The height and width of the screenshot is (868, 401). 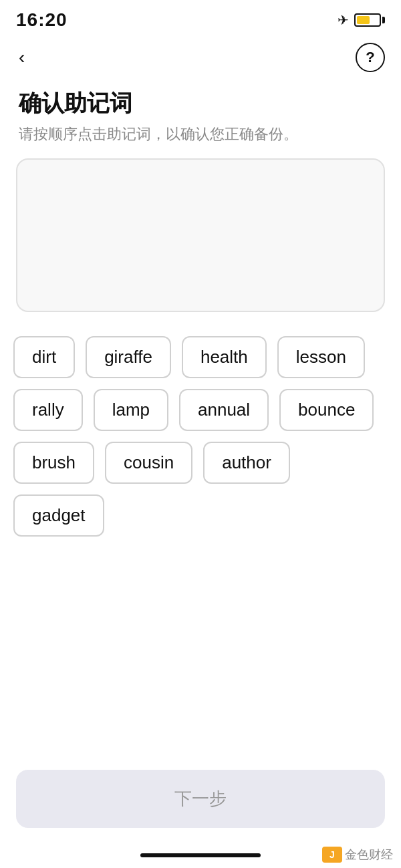 I want to click on status-icons: ✈, so click(x=361, y=20).